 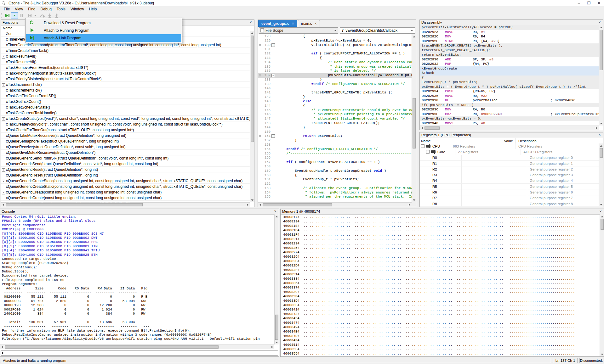 What do you see at coordinates (509, 109) in the screenshot?
I see `disassembly-instruction: 0820293CMOVR4, R0` at bounding box center [509, 109].